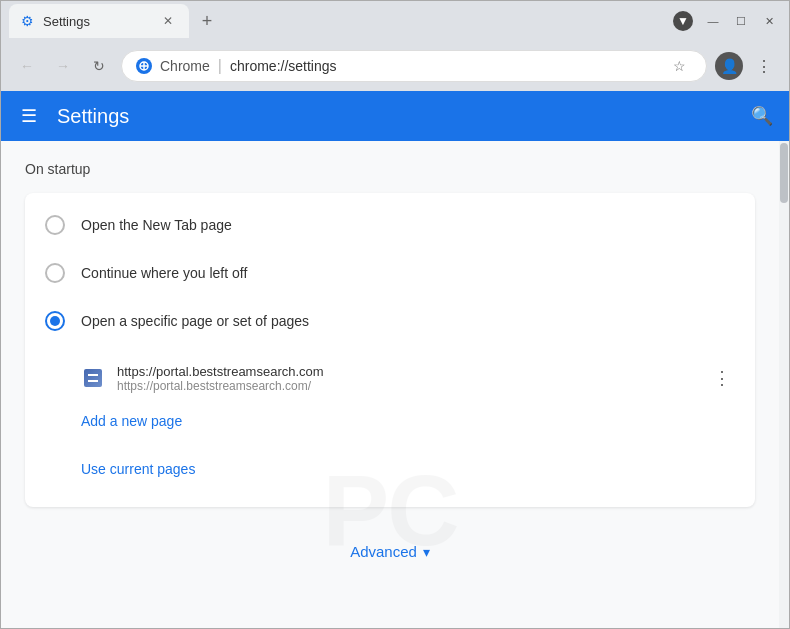 The width and height of the screenshot is (790, 629). Describe the element at coordinates (390, 225) in the screenshot. I see `option-new-tab-row: Open the New Tab page` at that location.